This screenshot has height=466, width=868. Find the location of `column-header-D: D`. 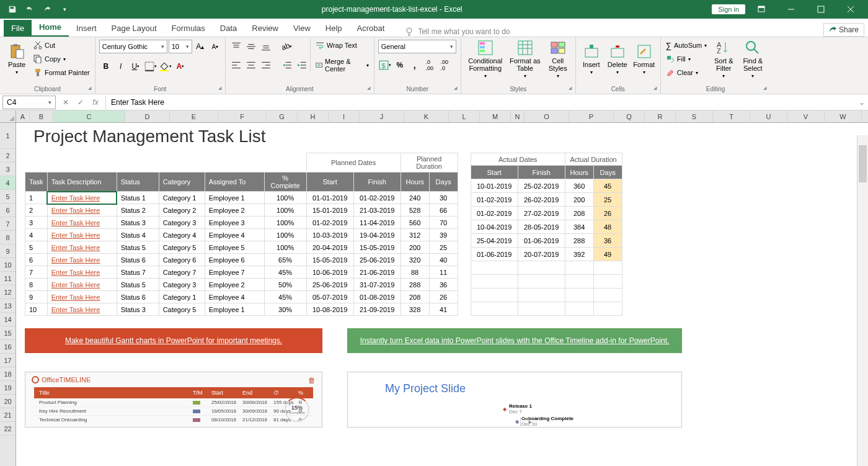

column-header-D: D is located at coordinates (148, 117).